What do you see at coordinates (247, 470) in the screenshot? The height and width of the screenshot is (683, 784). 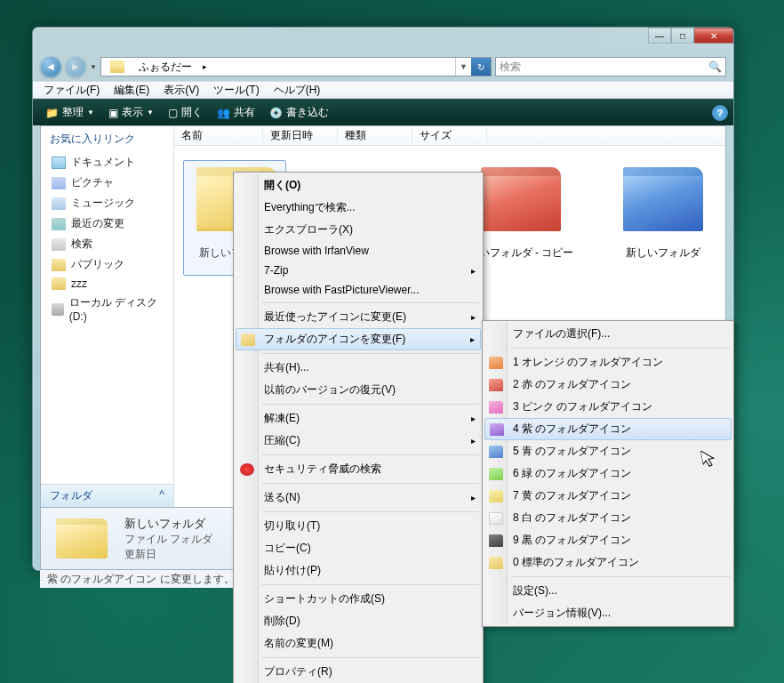 I see `security-icon` at bounding box center [247, 470].